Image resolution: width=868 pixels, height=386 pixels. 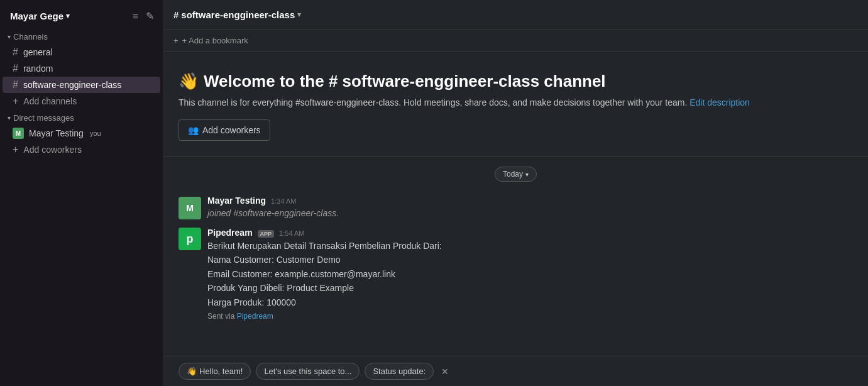 I want to click on today-chevron-icon: ▾, so click(x=527, y=175).